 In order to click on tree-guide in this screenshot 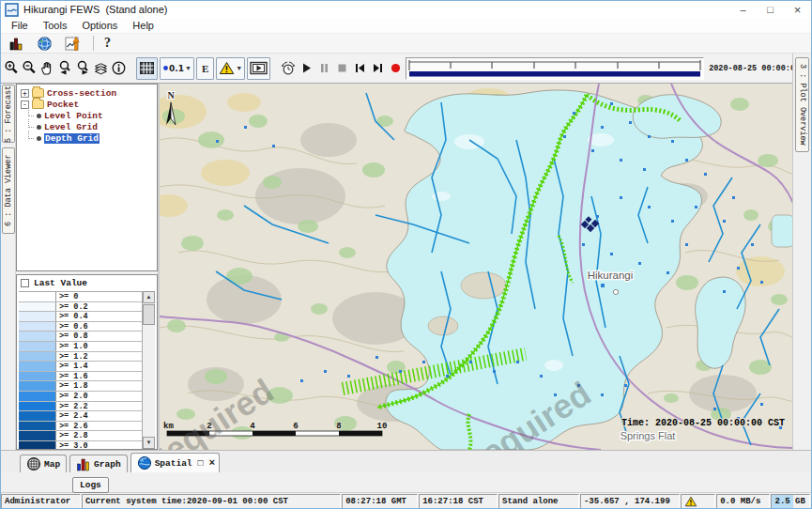, I will do `click(27, 138)`.